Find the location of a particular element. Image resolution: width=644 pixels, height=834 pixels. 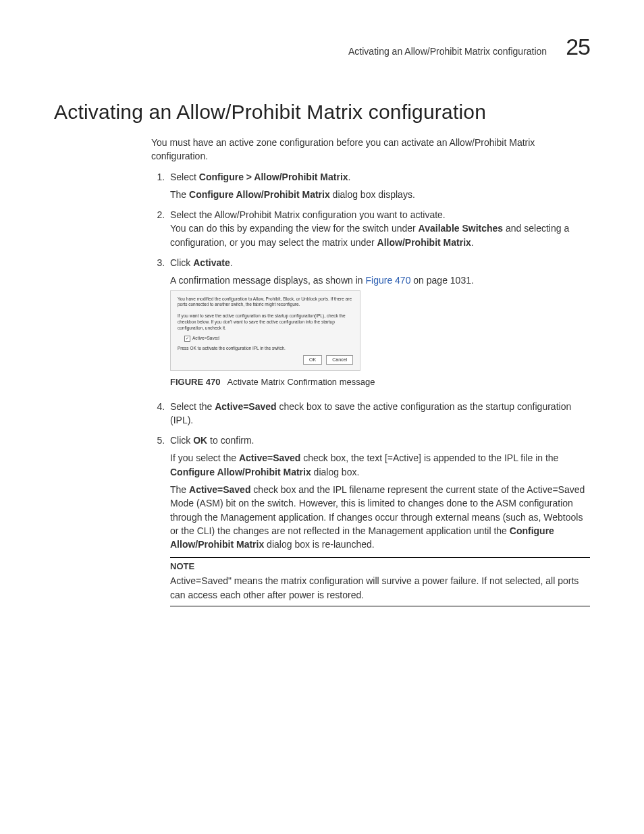

step-3: Click Activate. A confirmation message d… is located at coordinates (379, 322).